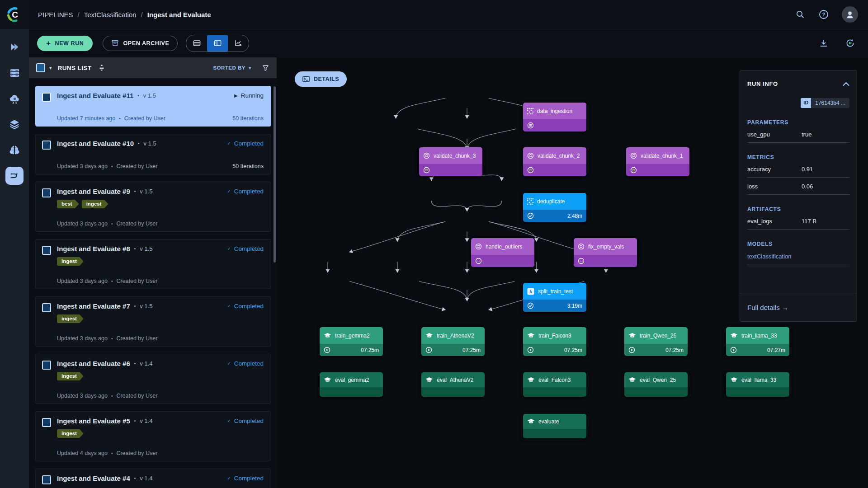 The height and width of the screenshot is (488, 868). What do you see at coordinates (137, 338) in the screenshot?
I see `run-creator: Created by User` at bounding box center [137, 338].